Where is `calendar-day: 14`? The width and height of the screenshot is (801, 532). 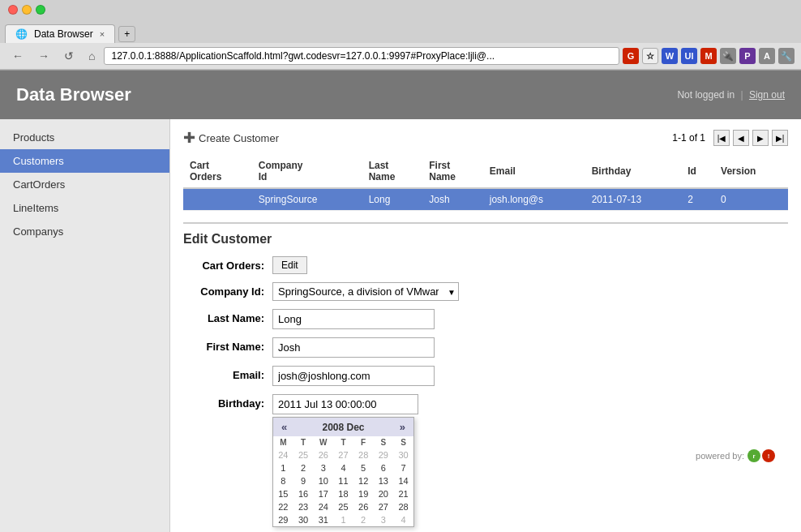
calendar-day: 14 is located at coordinates (404, 481).